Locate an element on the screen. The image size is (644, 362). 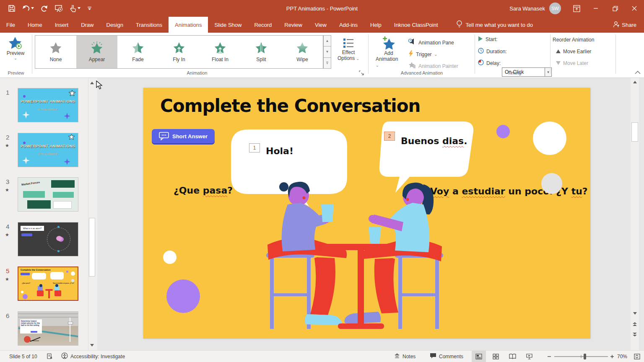
short-answer-button: Short Answer is located at coordinates (183, 136).